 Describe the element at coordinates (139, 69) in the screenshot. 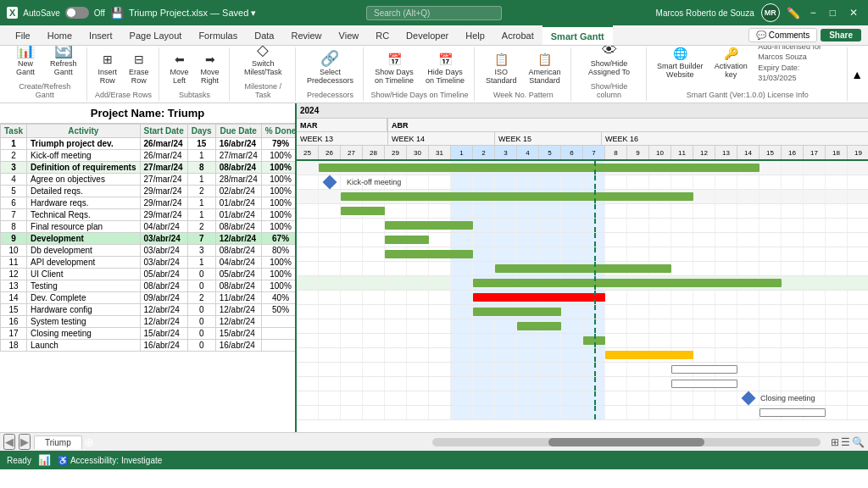

I see `erase-row-button: ⊟ EraseRow` at that location.